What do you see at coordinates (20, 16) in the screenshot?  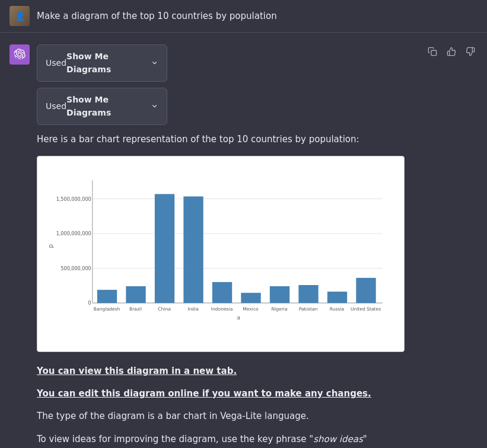 I see `user-avatar: 👤` at bounding box center [20, 16].